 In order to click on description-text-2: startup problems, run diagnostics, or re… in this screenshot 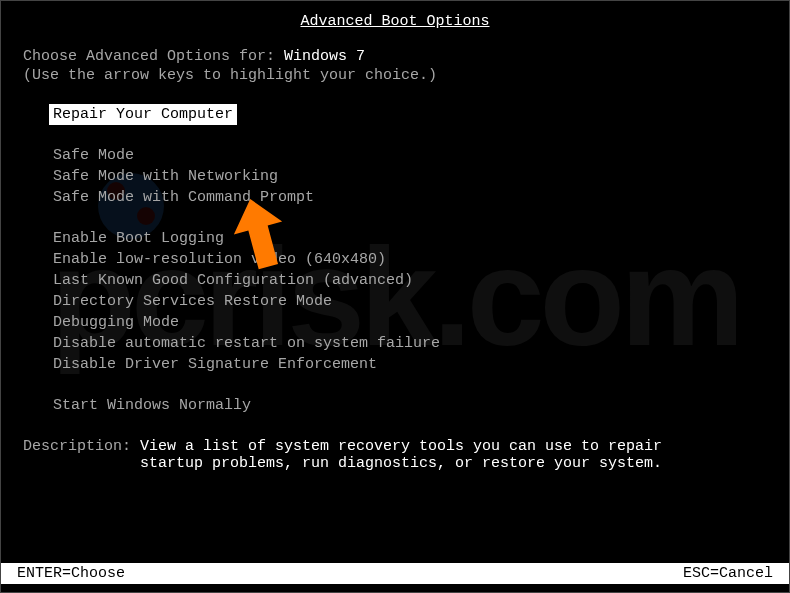, I will do `click(401, 464)`.